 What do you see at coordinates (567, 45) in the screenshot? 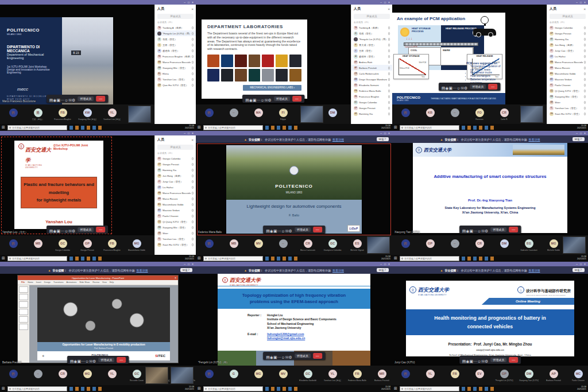
I see `participant-row: JHJun Hong（老师）` at bounding box center [567, 45].